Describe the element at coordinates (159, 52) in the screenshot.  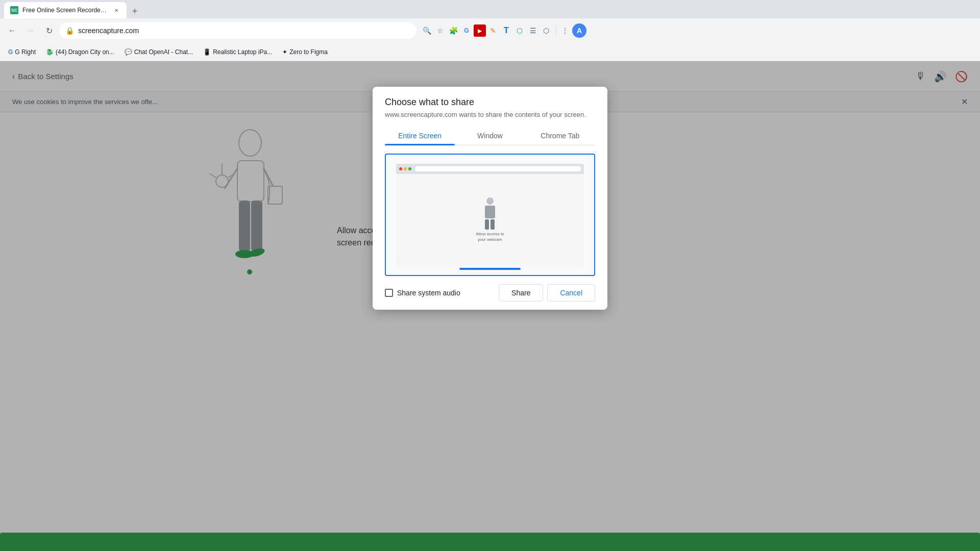
I see `bookmark-chatgpt: 💬 Chat OpenAI - Chat...` at that location.